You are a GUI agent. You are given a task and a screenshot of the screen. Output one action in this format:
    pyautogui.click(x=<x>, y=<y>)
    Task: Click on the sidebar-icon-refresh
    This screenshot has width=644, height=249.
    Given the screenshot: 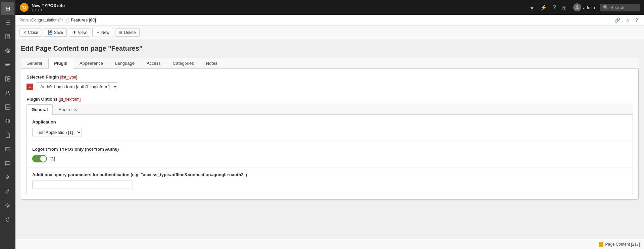 What is the action you would take?
    pyautogui.click(x=8, y=220)
    